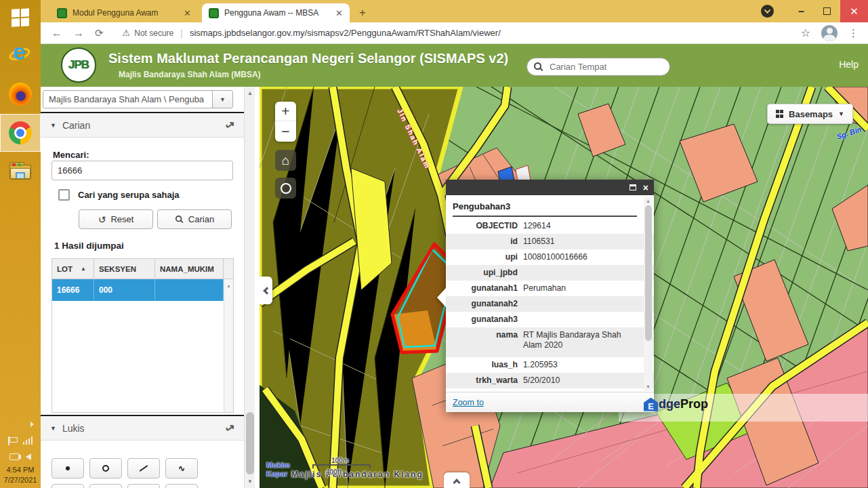 The width and height of the screenshot is (868, 488). What do you see at coordinates (854, 11) in the screenshot?
I see `close-button: ✕` at bounding box center [854, 11].